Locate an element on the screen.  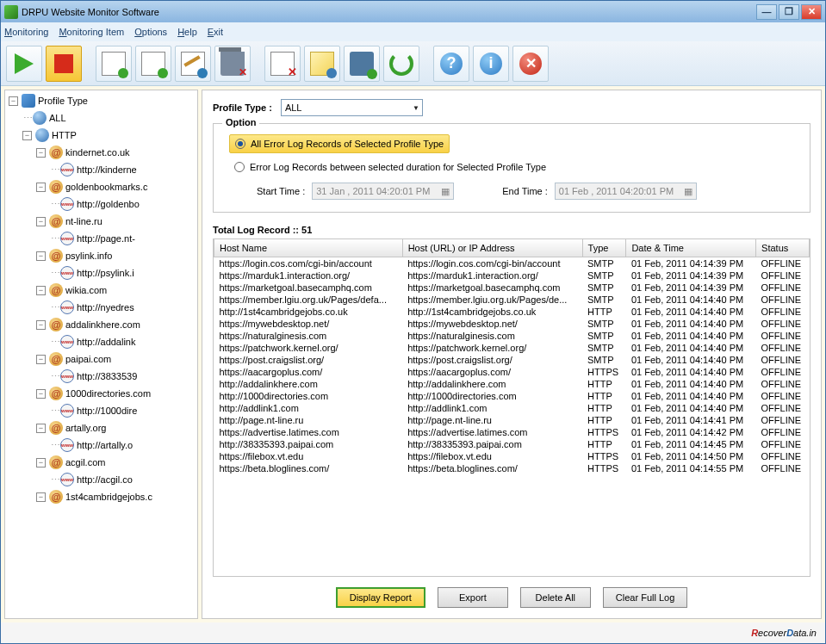
clear-page-button is located at coordinates (283, 64).